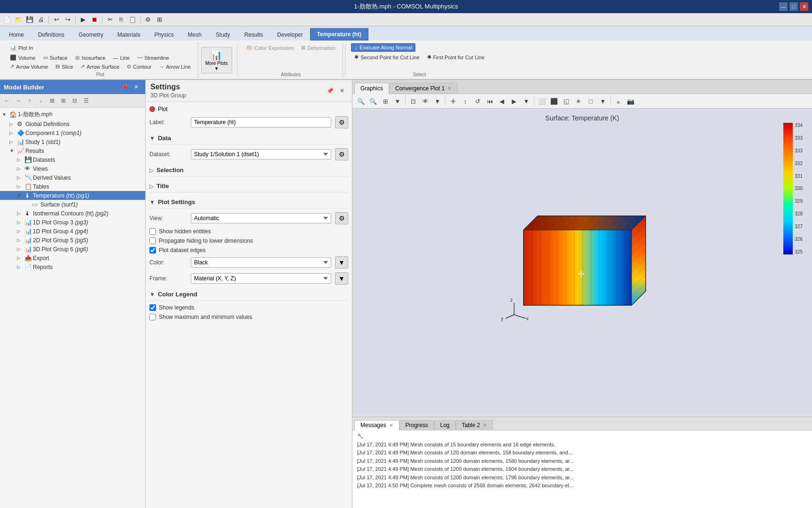 The height and width of the screenshot is (508, 812). What do you see at coordinates (136, 87) in the screenshot?
I see `panel-close-button: ✕` at bounding box center [136, 87].